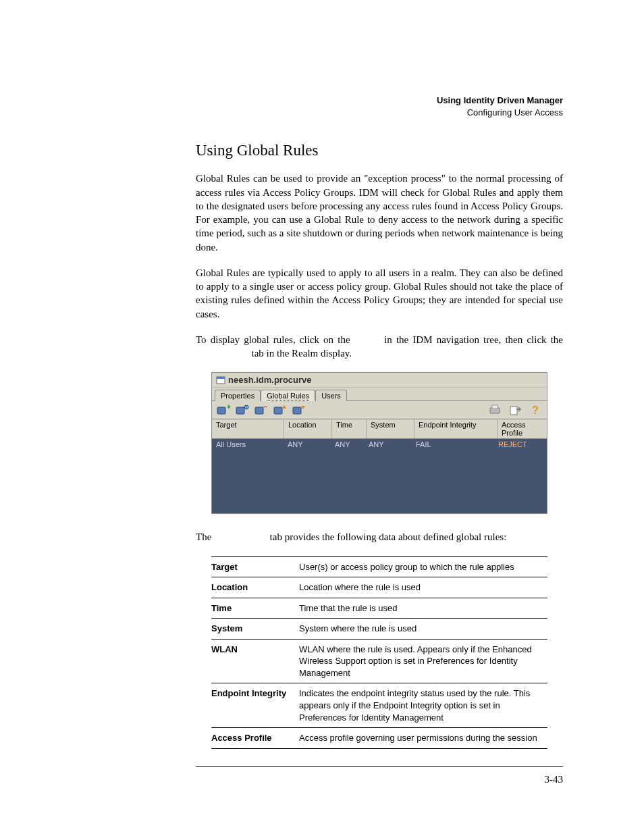 The height and width of the screenshot is (834, 644). What do you see at coordinates (255, 629) in the screenshot?
I see `definition-term: System` at bounding box center [255, 629].